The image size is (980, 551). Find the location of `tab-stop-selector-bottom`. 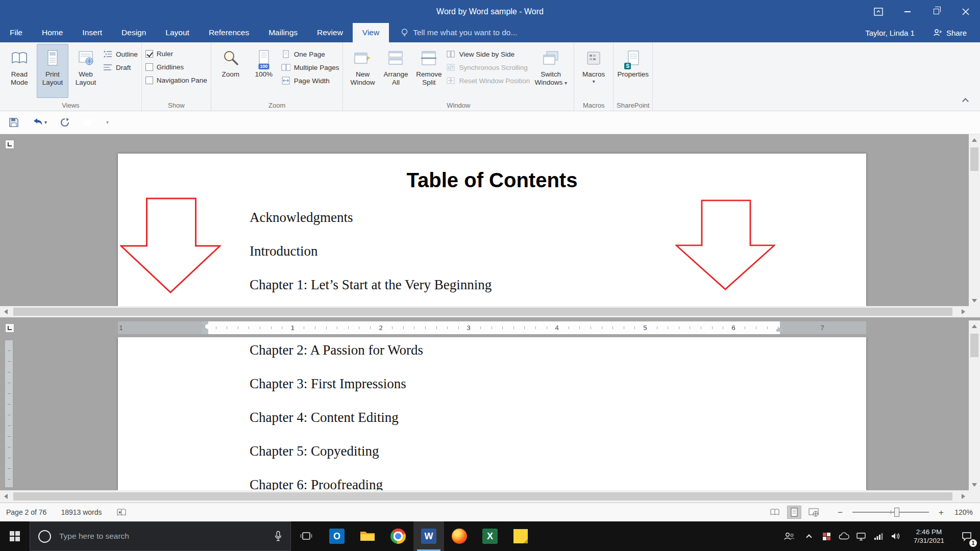

tab-stop-selector-bottom is located at coordinates (10, 328).